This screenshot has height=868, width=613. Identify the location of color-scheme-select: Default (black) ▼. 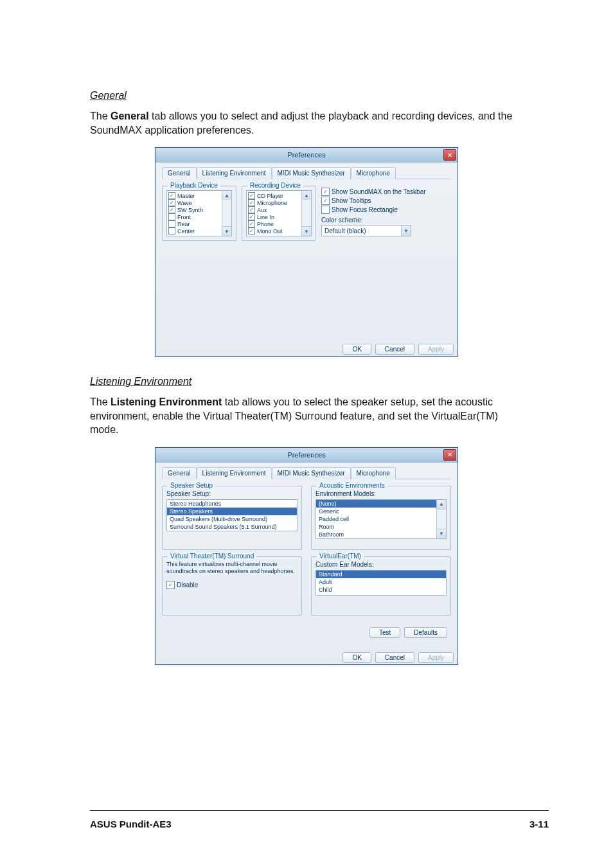
(366, 231).